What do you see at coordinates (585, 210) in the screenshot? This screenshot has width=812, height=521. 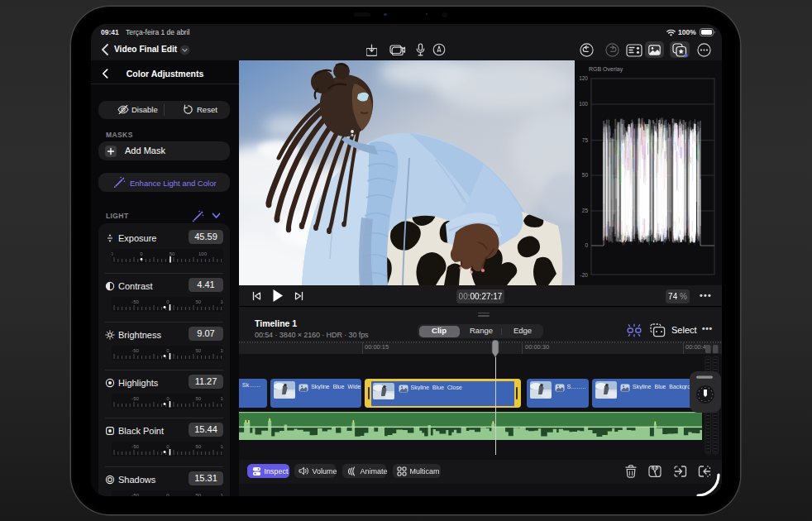 I see `svg-text: 25` at bounding box center [585, 210].